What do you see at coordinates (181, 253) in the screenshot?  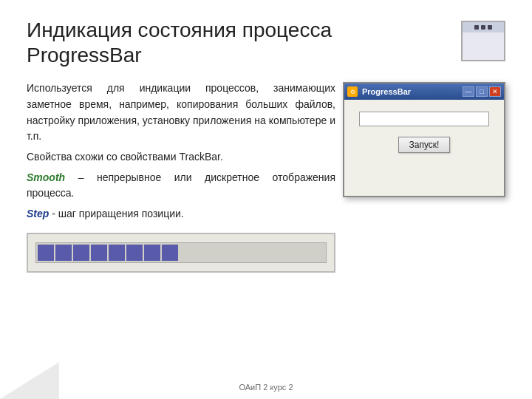 I see `progressbar-track` at bounding box center [181, 253].